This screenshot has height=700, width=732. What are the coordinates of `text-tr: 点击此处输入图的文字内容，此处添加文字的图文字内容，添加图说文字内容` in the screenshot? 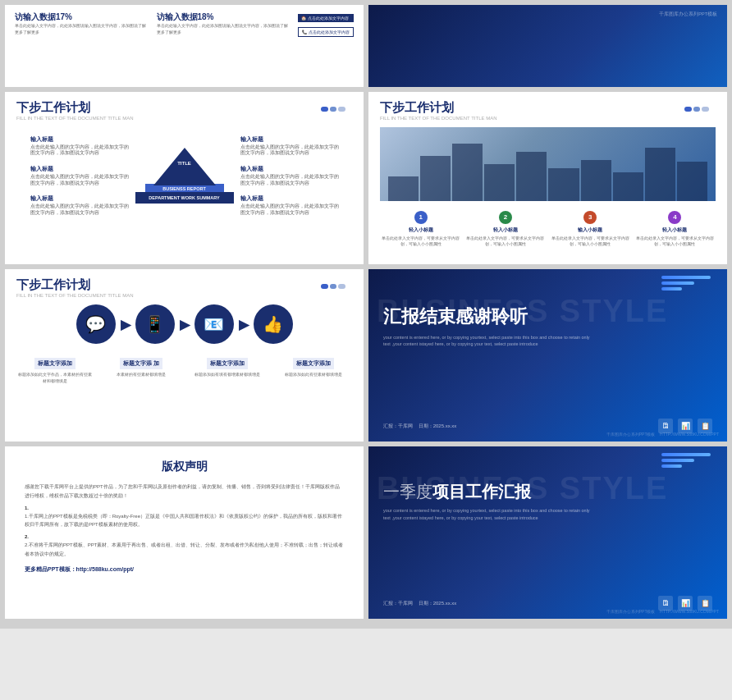 It's located at (290, 151).